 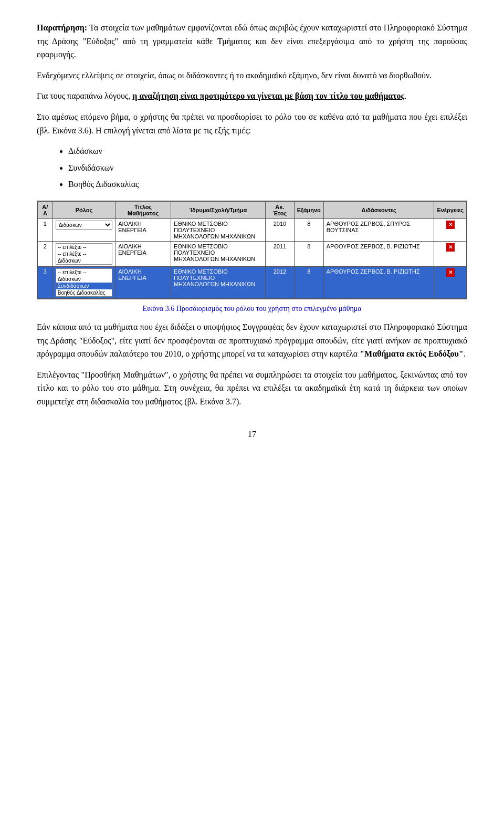 What do you see at coordinates (252, 41) in the screenshot?
I see `paragraph-1: Παρατήρηση: Τα στοιχεία των μαθημάτων εμ…` at bounding box center [252, 41].